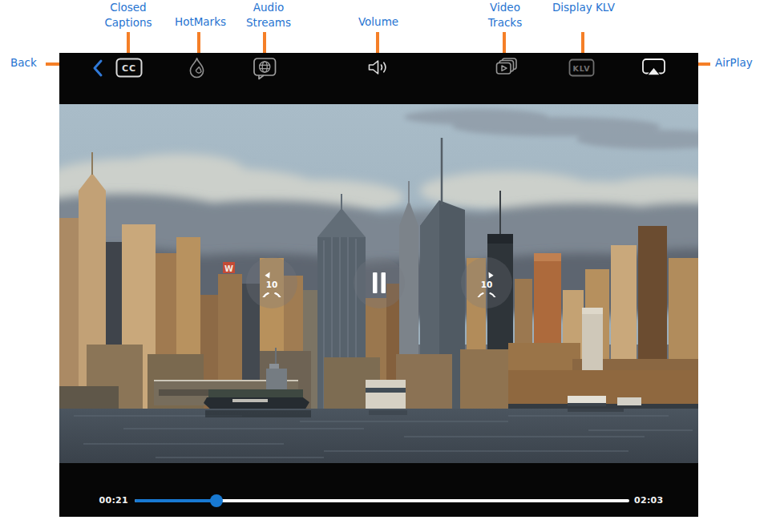 This screenshot has width=776, height=532. Describe the element at coordinates (582, 69) in the screenshot. I see `svg-text: KLV` at that location.